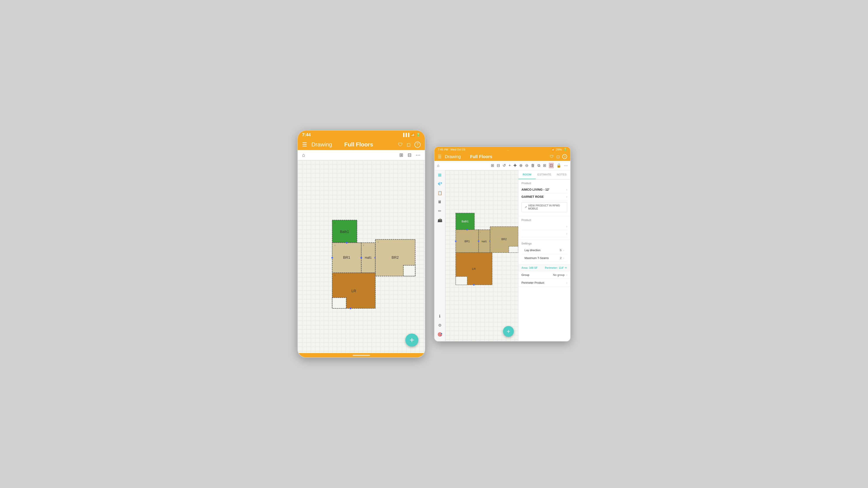 This screenshot has width=868, height=488. What do you see at coordinates (566, 165) in the screenshot?
I see `tablet-more-icon: ⋯` at bounding box center [566, 165].